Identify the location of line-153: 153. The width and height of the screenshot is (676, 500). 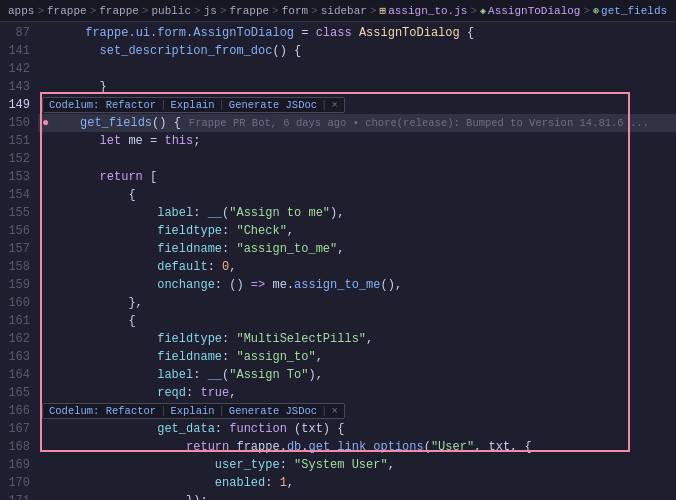
(17, 177).